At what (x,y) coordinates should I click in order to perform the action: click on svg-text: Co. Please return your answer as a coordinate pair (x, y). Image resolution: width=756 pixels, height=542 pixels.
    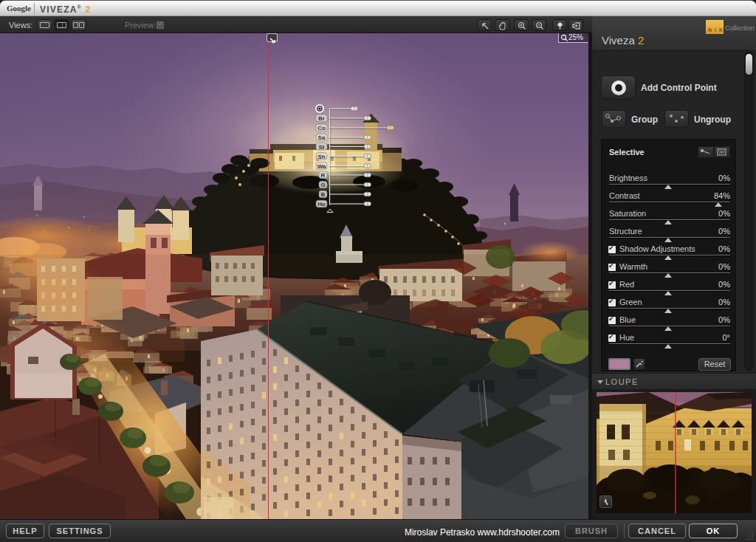
    Looking at the image, I should click on (322, 128).